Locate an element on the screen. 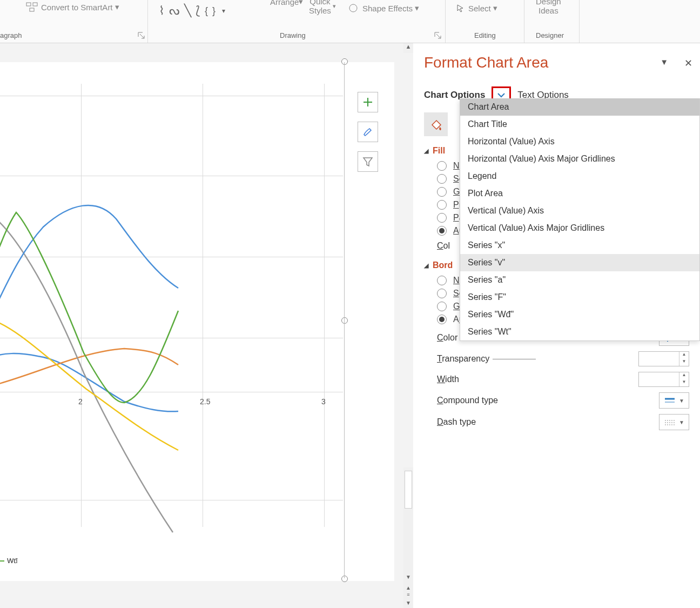 The width and height of the screenshot is (700, 608). dropdown-item: Chart Area is located at coordinates (580, 107).